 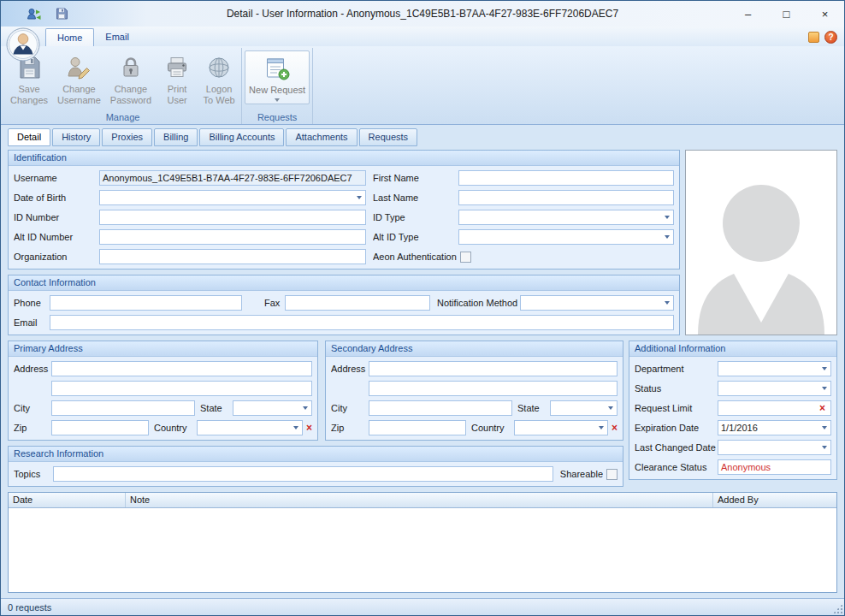 I want to click on help-button: ?, so click(x=831, y=38).